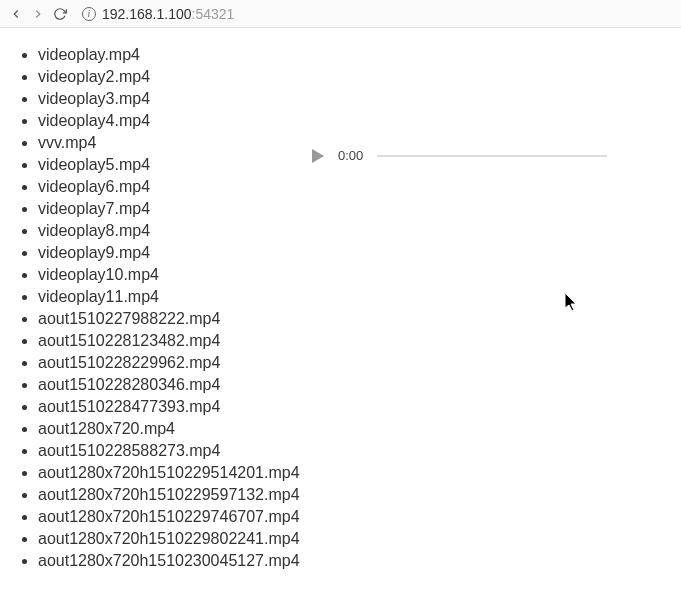  Describe the element at coordinates (374, 14) in the screenshot. I see `address-bar: i 192.168.1.100:54321` at that location.